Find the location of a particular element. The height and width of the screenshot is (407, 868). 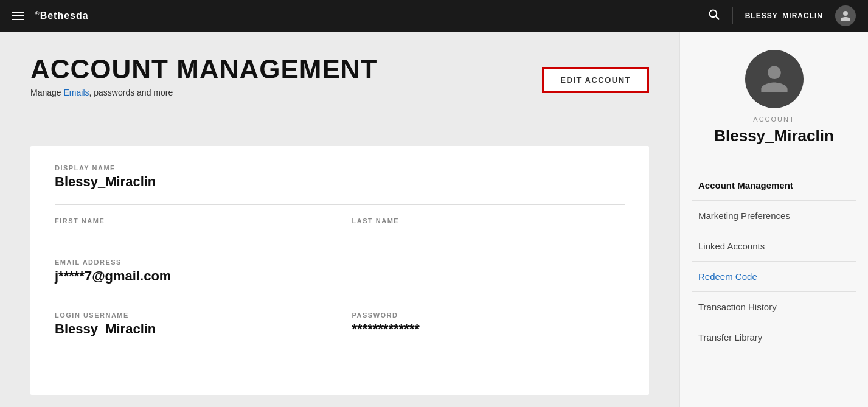

name-row: FIRST NAME LAST NAME is located at coordinates (339, 238).